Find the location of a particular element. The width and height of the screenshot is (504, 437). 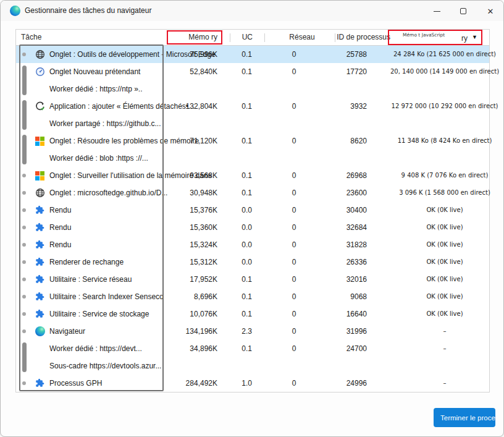

task-cell: Navigateur is located at coordinates (67, 331).